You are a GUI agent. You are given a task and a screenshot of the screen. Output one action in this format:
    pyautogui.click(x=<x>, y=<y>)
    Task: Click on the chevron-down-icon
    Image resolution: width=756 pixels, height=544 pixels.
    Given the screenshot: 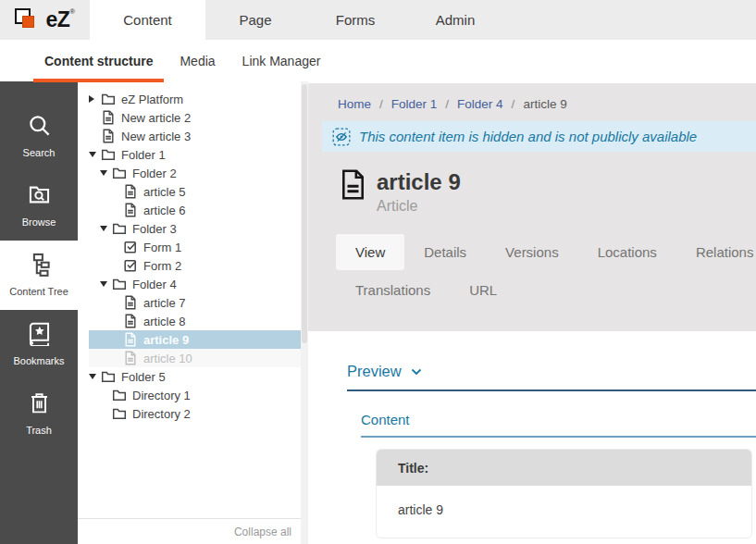 What is the action you would take?
    pyautogui.click(x=416, y=372)
    